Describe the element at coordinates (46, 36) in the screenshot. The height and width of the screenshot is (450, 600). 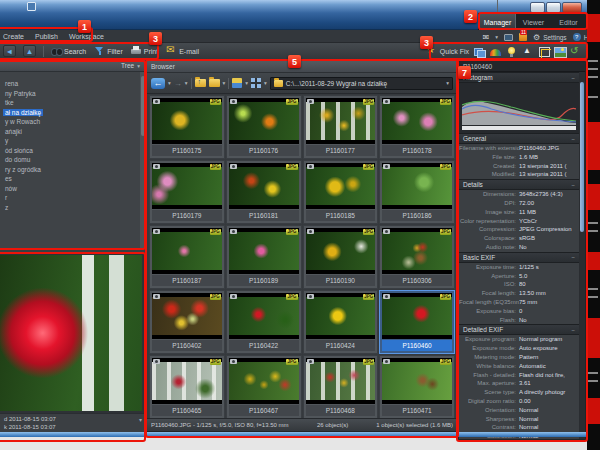
I see `menu-item-publish: Publish` at that location.